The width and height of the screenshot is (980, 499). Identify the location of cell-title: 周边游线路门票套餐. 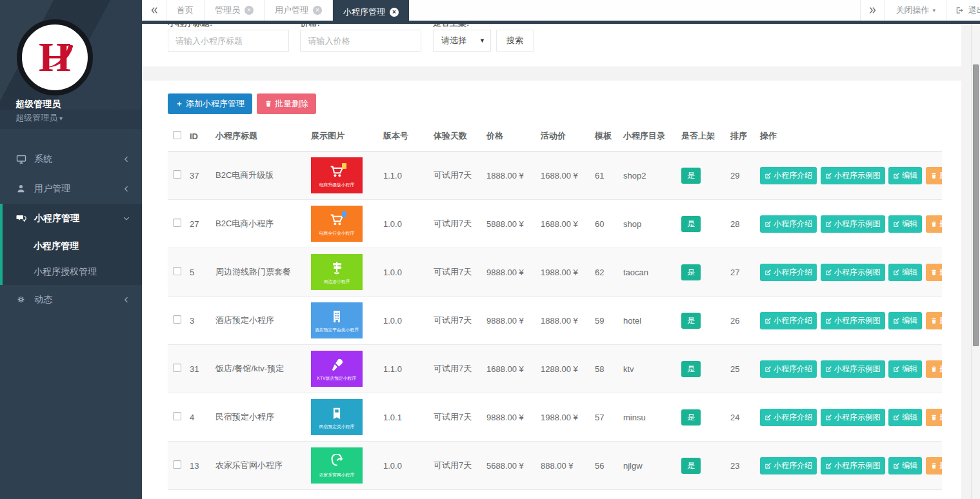
(262, 272).